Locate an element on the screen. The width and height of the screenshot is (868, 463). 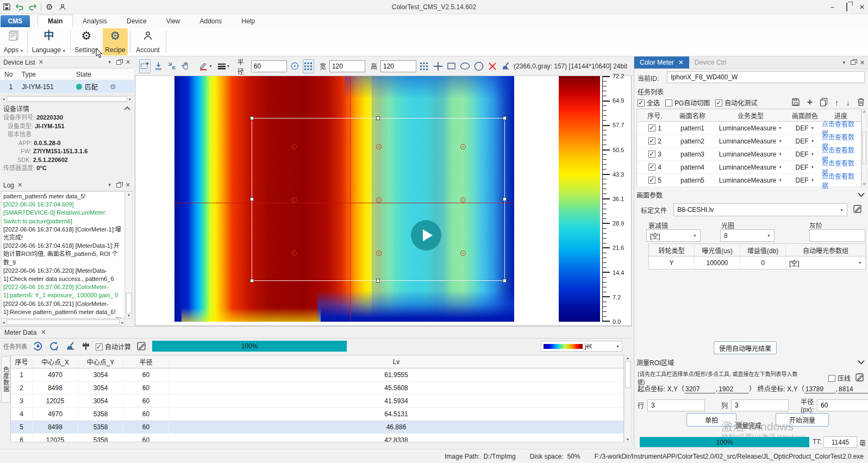
import-tasks-icon is located at coordinates (38, 346).